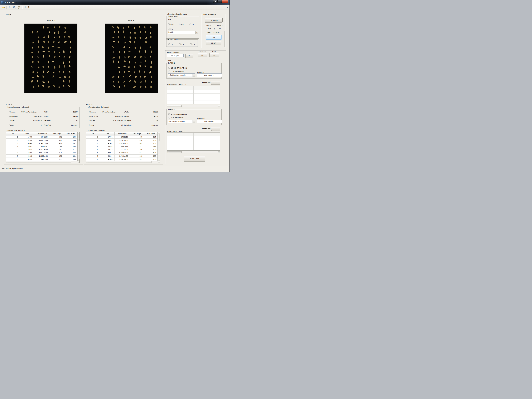 The image size is (532, 399). Describe the element at coordinates (71, 140) in the screenshot. I see `table-cell: 163` at that location.